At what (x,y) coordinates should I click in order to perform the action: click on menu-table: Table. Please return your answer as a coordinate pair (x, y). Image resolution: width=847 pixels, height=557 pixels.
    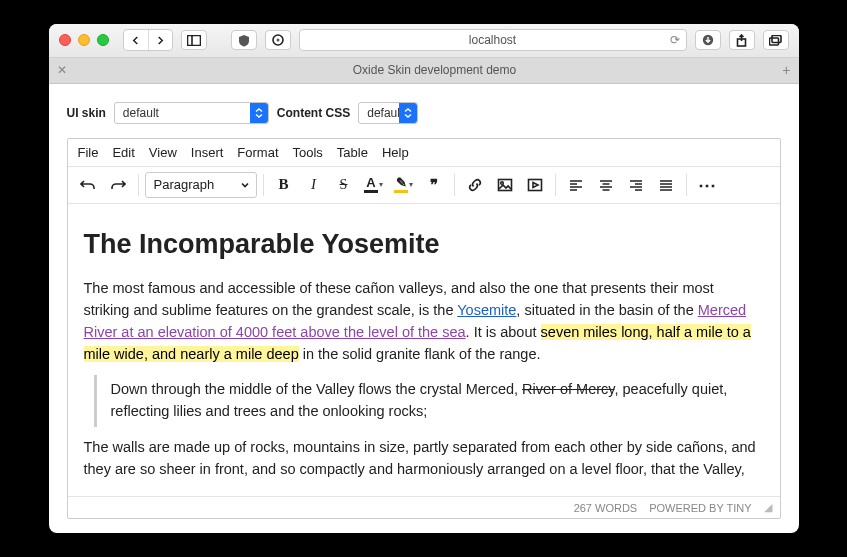
    Looking at the image, I should click on (352, 152).